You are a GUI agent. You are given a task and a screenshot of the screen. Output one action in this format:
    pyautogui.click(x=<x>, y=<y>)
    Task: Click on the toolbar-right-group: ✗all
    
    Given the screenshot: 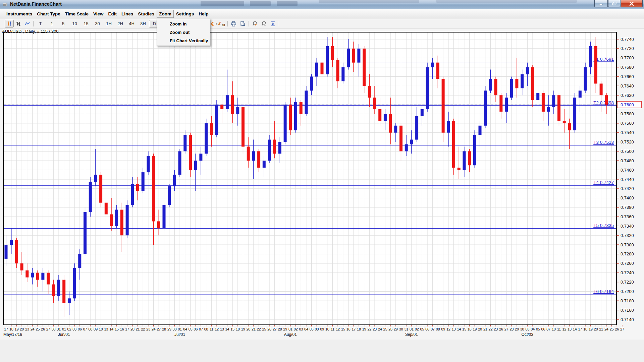 What is the action you would take?
    pyautogui.click(x=244, y=23)
    